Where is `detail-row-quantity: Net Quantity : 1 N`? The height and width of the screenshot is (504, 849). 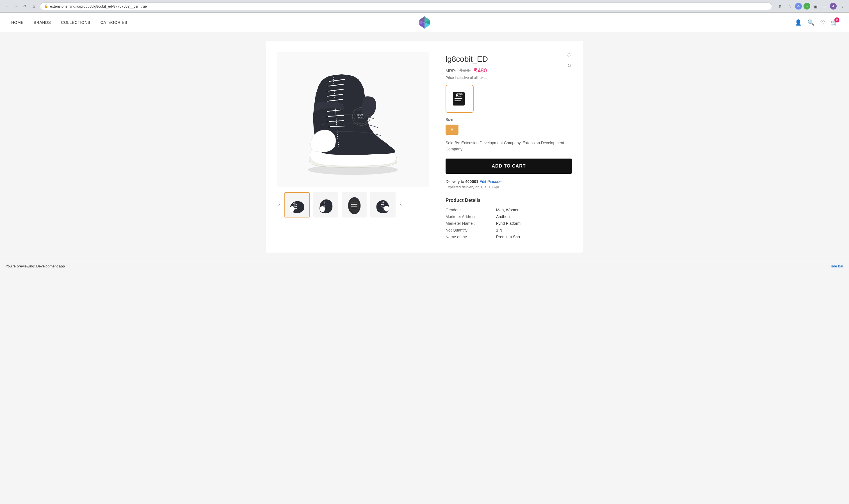
detail-row-quantity: Net Quantity : 1 N is located at coordinates (509, 230).